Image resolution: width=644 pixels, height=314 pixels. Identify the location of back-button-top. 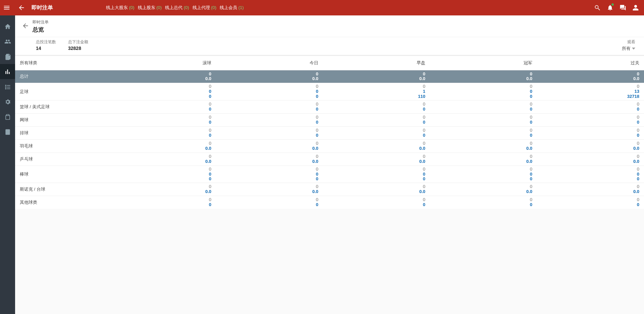
(21, 8).